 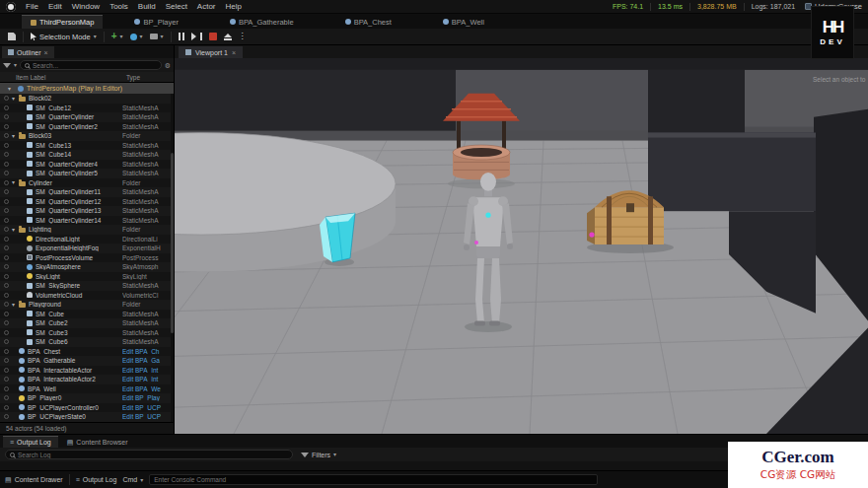 What do you see at coordinates (87, 183) in the screenshot?
I see `outliner-row: ▾CylinderFolder` at bounding box center [87, 183].